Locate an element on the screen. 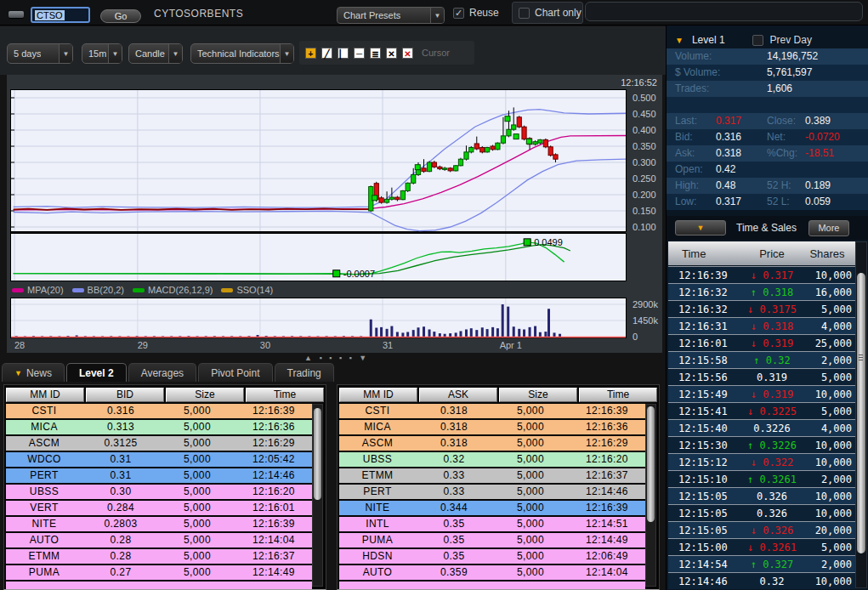 The height and width of the screenshot is (590, 868). delete-all-icon: ✕ is located at coordinates (408, 53).